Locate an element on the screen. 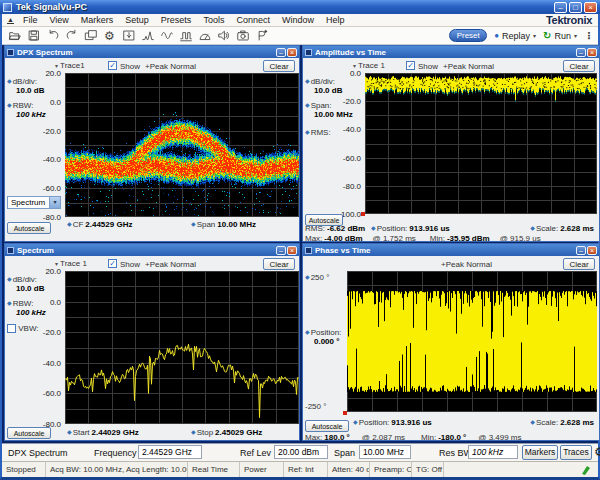 The image size is (600, 480). window-title: Tek SignalVu-PC is located at coordinates (52, 7).